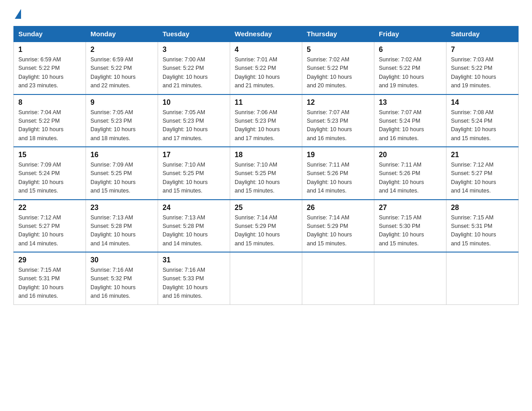 The image size is (532, 411). What do you see at coordinates (482, 155) in the screenshot?
I see `day-number: 21` at bounding box center [482, 155].